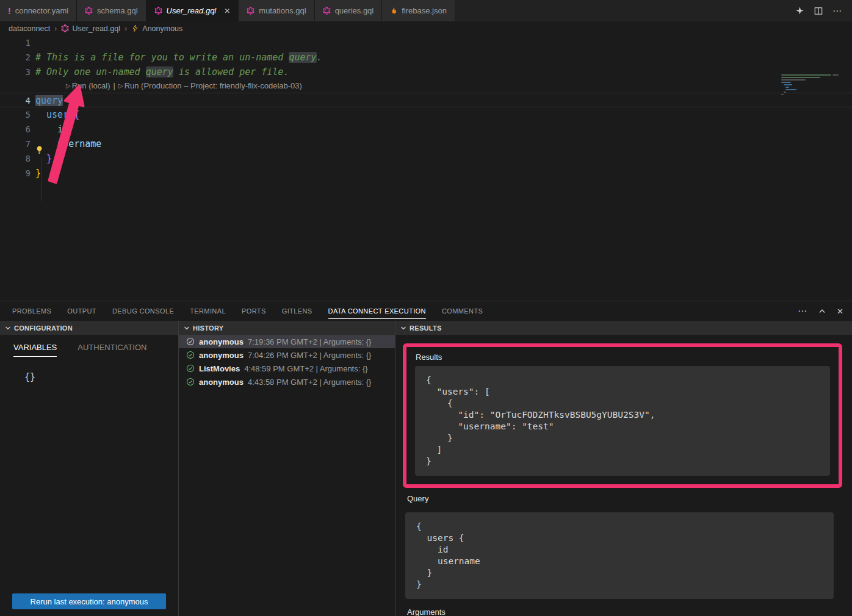 Image resolution: width=852 pixels, height=616 pixels. I want to click on editor-tab-label: connector.yaml, so click(42, 11).